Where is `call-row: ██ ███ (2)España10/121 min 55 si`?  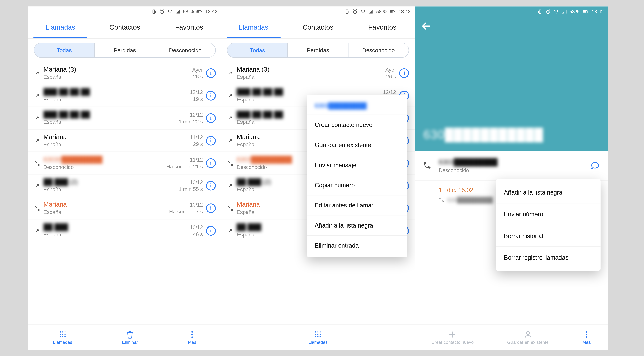
call-row: ██ ███ (2)España10/121 min 55 si is located at coordinates (125, 186).